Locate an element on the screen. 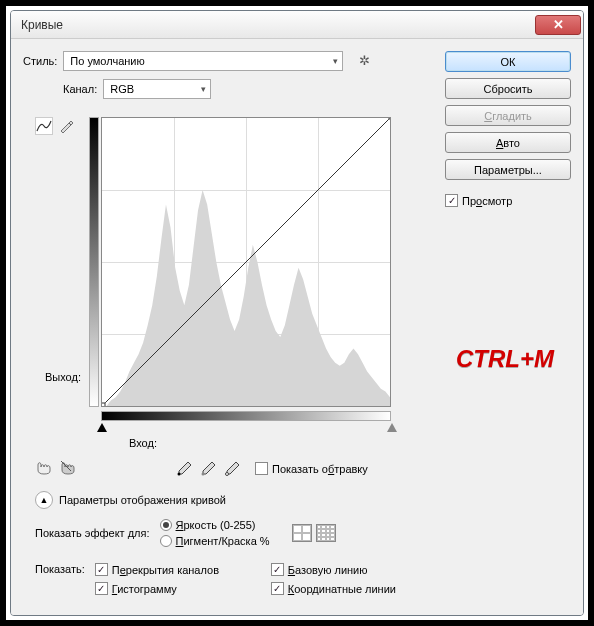  pigment-radio is located at coordinates (166, 541).